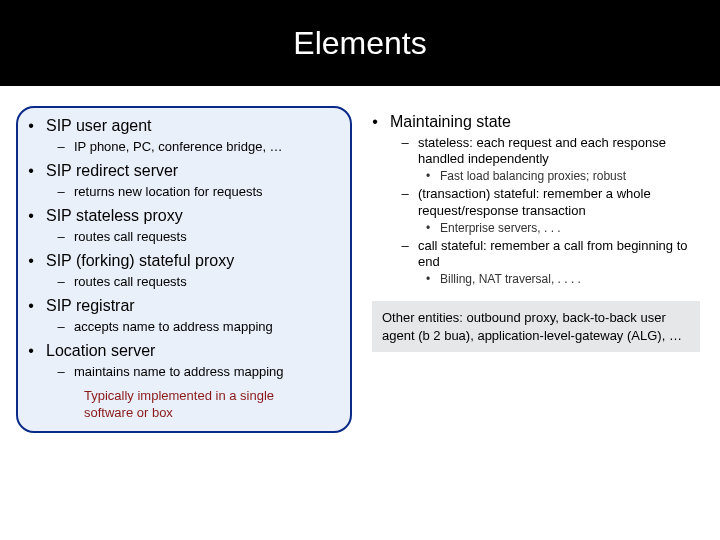 The image size is (720, 540). Describe the element at coordinates (561, 152) in the screenshot. I see `list-subitem-label: stateless: each request and each respons…` at that location.